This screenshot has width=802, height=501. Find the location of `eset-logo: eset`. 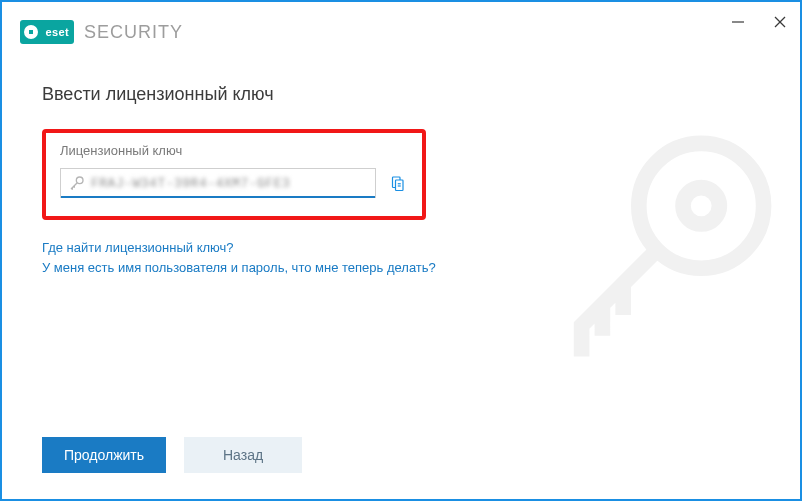

eset-logo: eset is located at coordinates (47, 32).